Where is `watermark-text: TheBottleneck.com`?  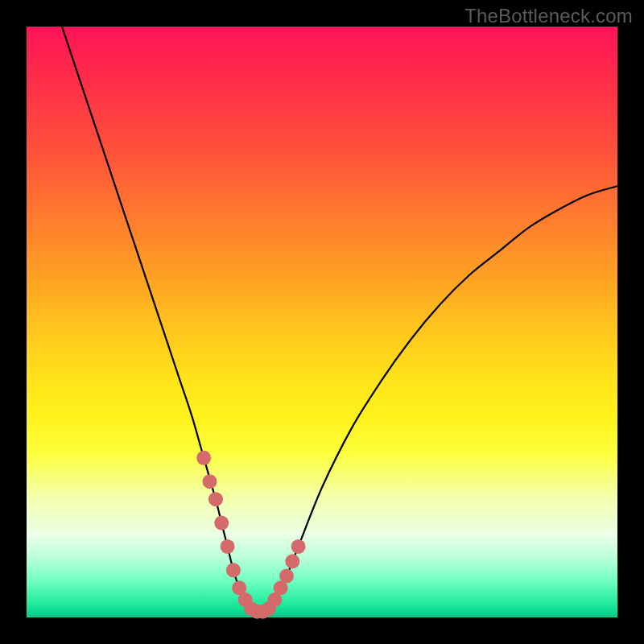
watermark-text: TheBottleneck.com is located at coordinates (549, 16).